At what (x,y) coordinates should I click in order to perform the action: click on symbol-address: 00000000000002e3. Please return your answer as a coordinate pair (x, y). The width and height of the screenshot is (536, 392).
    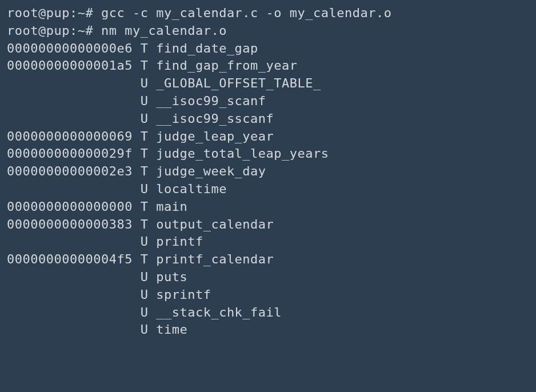
    Looking at the image, I should click on (70, 171).